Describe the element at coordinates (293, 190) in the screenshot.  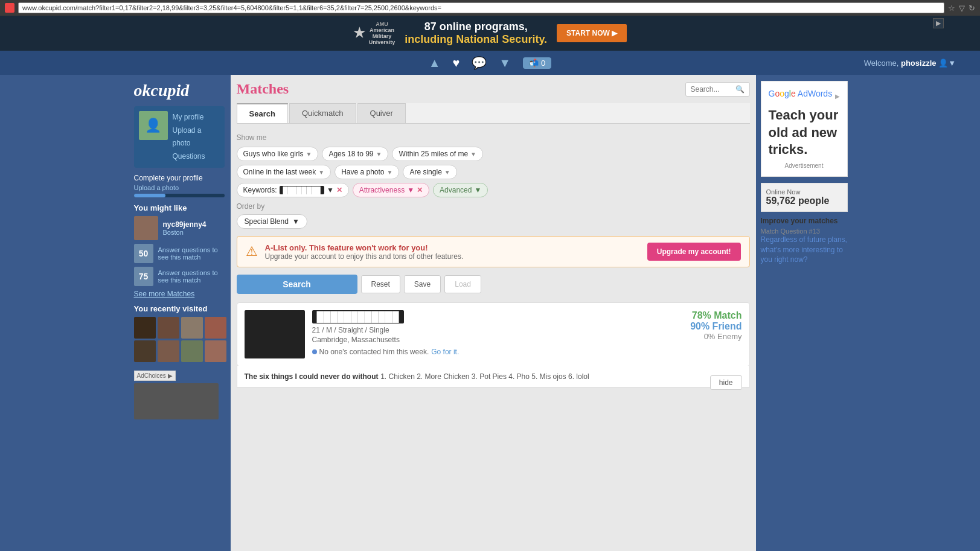
I see `keywords-dropdown: Keywords: ████████ ▼ ✕` at that location.